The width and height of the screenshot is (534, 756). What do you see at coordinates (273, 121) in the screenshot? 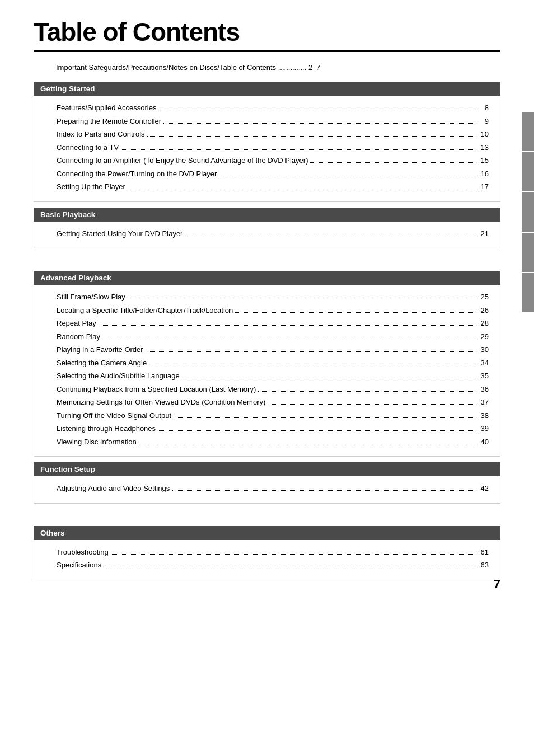
I see `toc-entry: Preparing the Remote Controller9` at bounding box center [273, 121].